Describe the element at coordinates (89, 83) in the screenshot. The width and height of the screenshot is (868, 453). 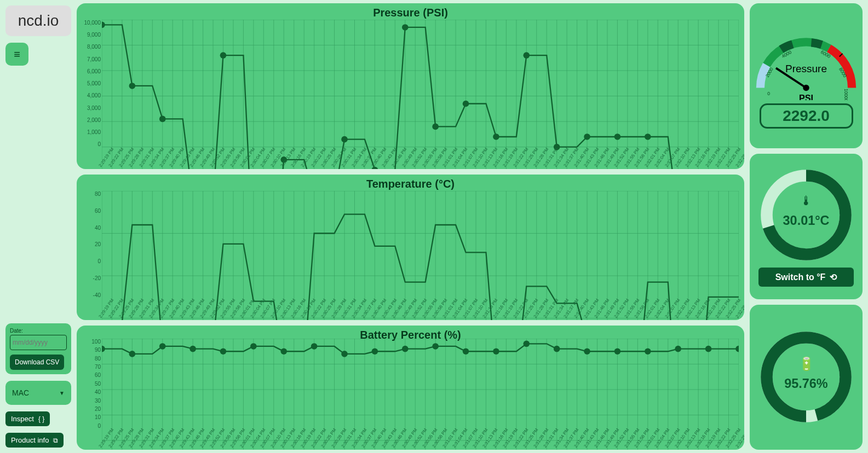
I see `pressure-y-axis: 10,0009,0008,0007,0006,0005,0004,0003,00…` at that location.